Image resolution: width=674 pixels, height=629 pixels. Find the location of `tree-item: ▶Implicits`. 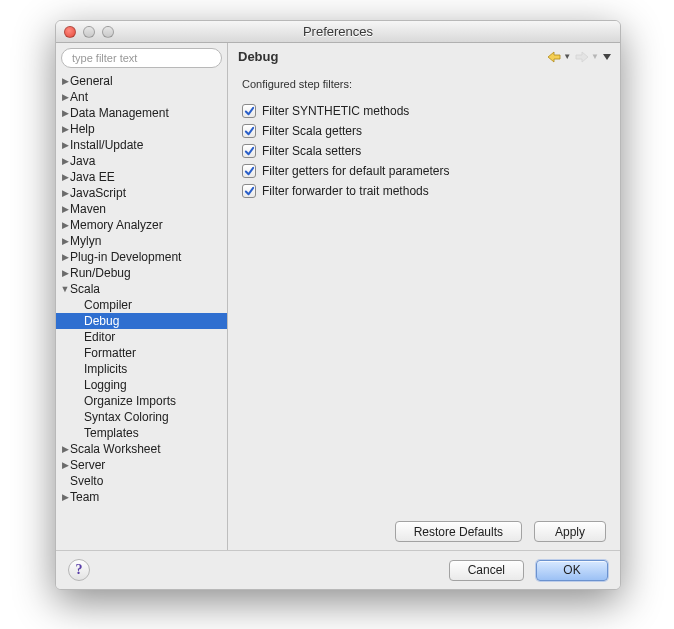

tree-item: ▶Implicits is located at coordinates (142, 369).